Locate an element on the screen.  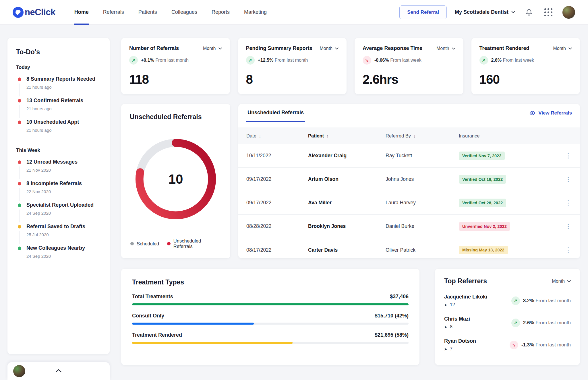
column-referred-by: Referred By↓ is located at coordinates (422, 136).